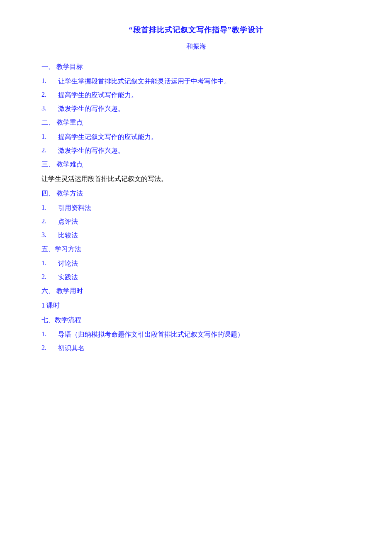 The width and height of the screenshot is (392, 555). I want to click on list-text: 比较法, so click(204, 236).